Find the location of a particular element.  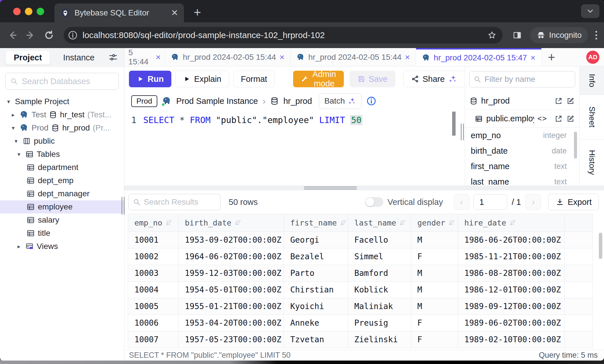

tab-info: Info is located at coordinates (592, 81).